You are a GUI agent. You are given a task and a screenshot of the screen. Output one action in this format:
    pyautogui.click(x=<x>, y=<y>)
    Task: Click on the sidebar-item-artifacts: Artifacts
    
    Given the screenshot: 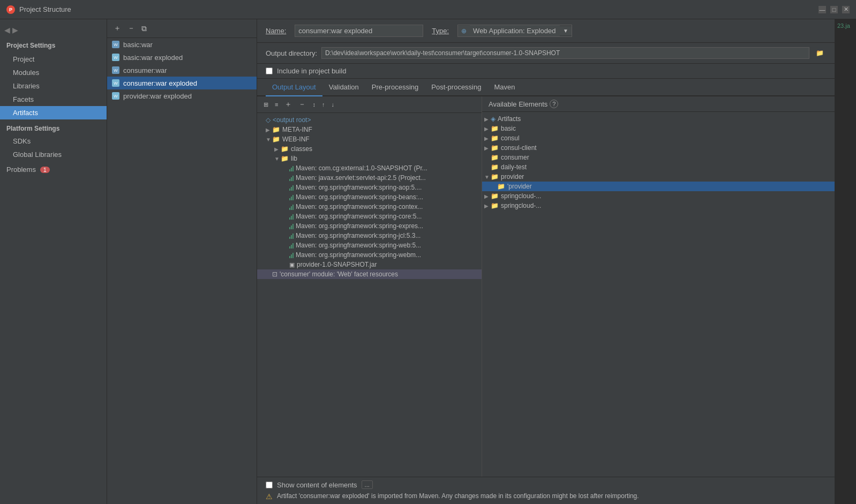 What is the action you would take?
    pyautogui.click(x=54, y=112)
    